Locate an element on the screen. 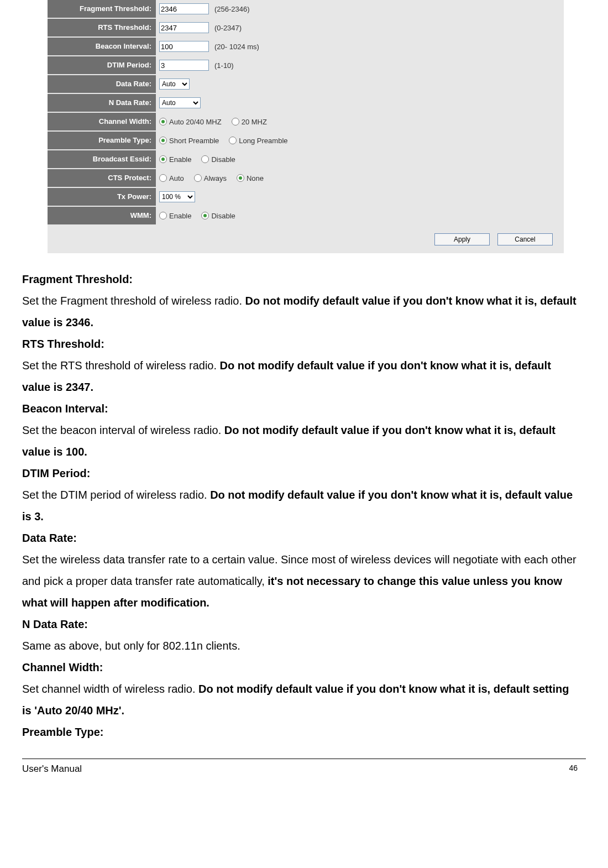 The width and height of the screenshot is (608, 868). wmm-label: WMM: is located at coordinates (102, 216).